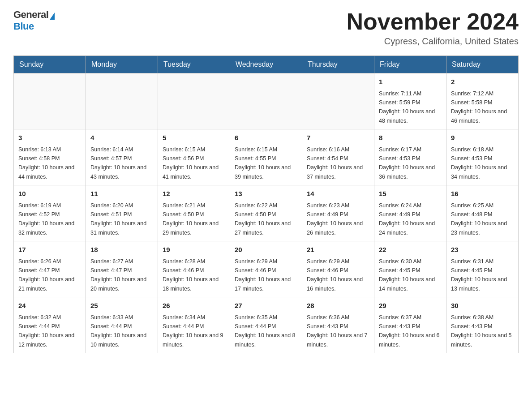  Describe the element at coordinates (410, 138) in the screenshot. I see `day-number: 8` at that location.